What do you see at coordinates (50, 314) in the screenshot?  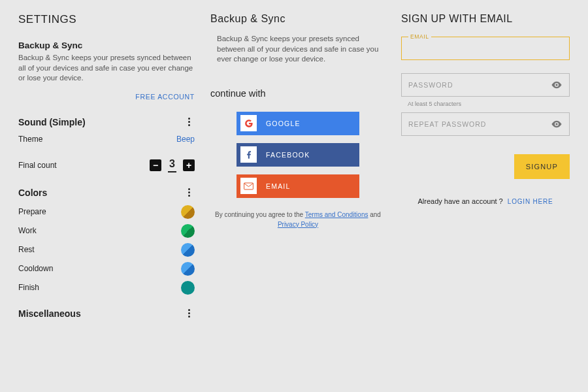 I see `misc-heading: Miscellaneous` at bounding box center [50, 314].